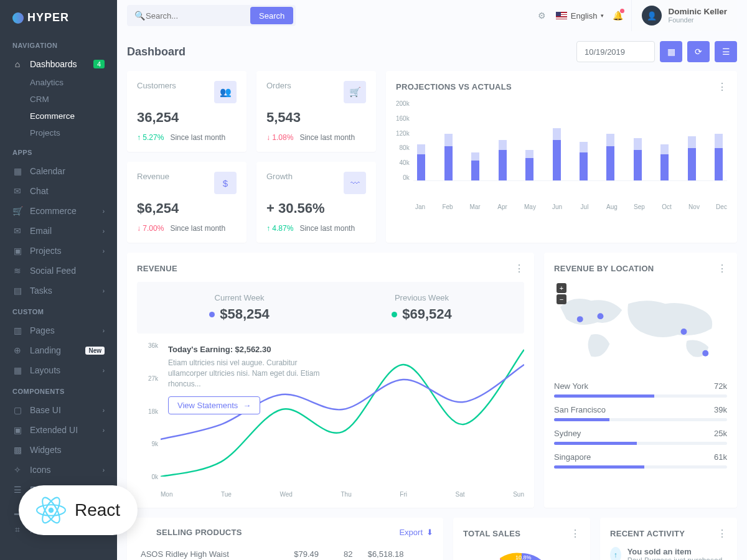 This screenshot has height=560, width=747. I want to click on sidebar-item-icons: ✧Icons›, so click(59, 470).